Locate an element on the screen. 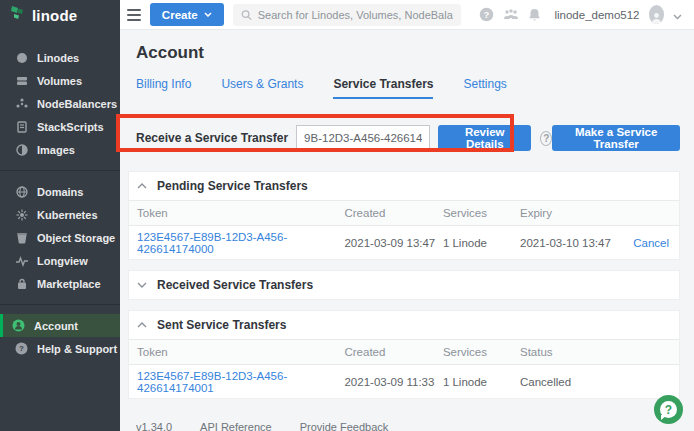 The image size is (694, 431). sidebar-nav: Linodes Volumes NodeBalancers StackScrip… is located at coordinates (60, 195).